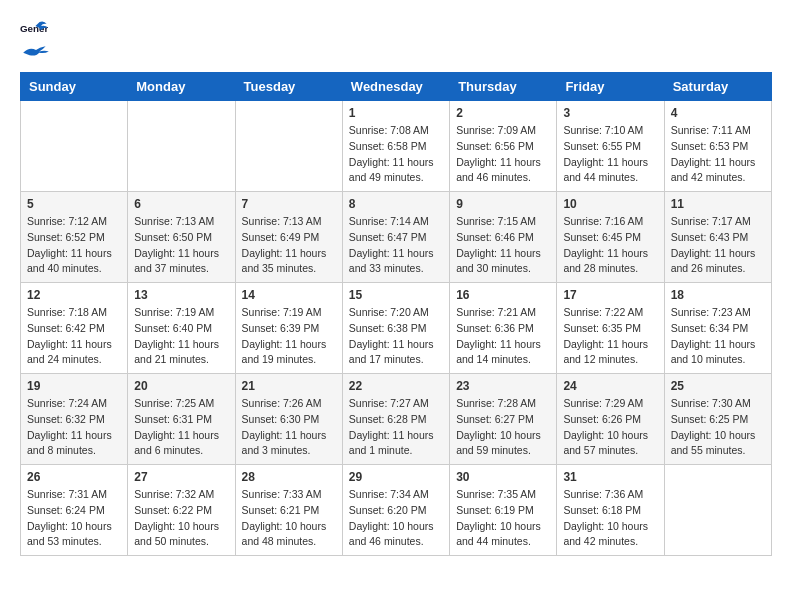 The width and height of the screenshot is (792, 612). Describe the element at coordinates (396, 154) in the screenshot. I see `day-info: Sunrise: 7:08 AM Sunset: 6:58 PM Dayligh…` at that location.